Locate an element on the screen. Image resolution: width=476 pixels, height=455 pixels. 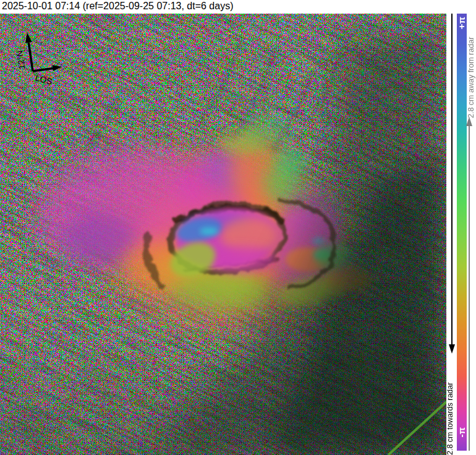
figure-title: 2025-10-01 07:14 (ref=2025-09-25 07:13, … is located at coordinates (117, 6).